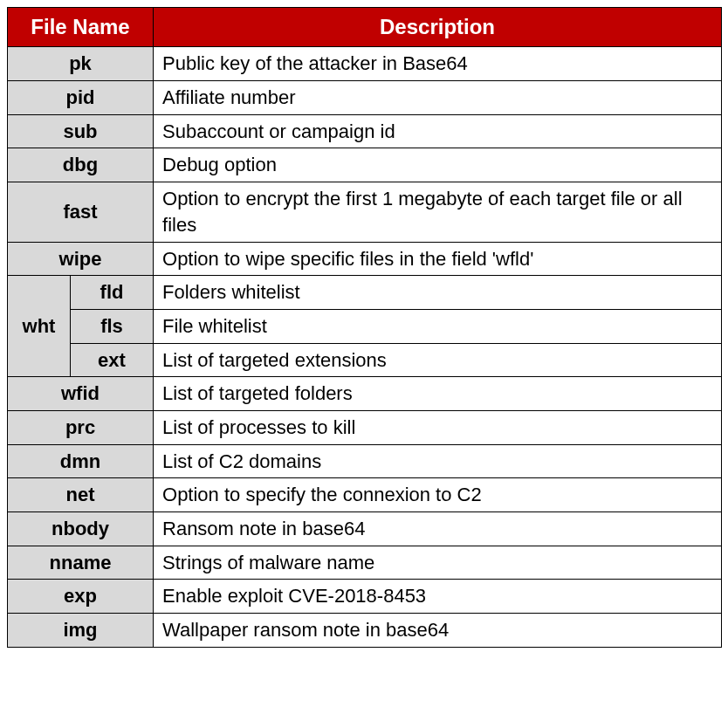  What do you see at coordinates (80, 496) in the screenshot?
I see `field-name: net` at bounding box center [80, 496].